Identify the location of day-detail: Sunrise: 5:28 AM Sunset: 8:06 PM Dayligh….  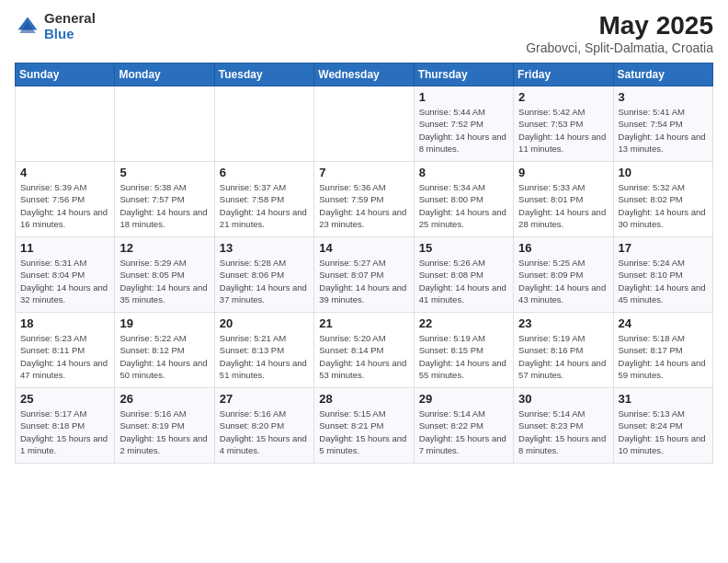
(265, 282).